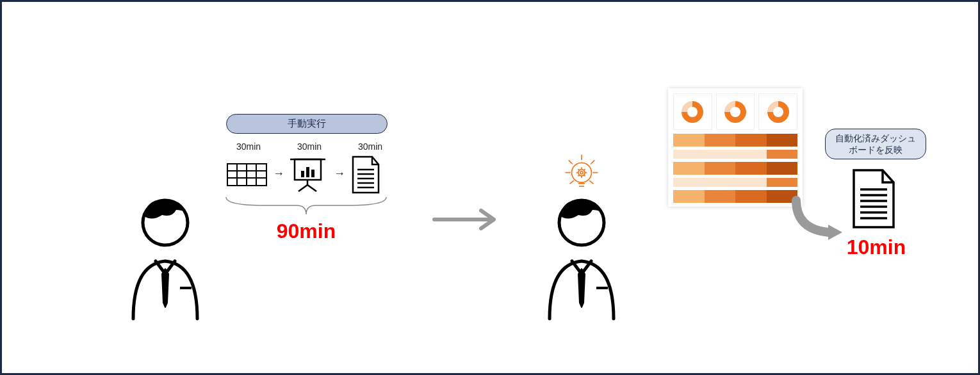  I want to click on person-right-icon, so click(582, 259).